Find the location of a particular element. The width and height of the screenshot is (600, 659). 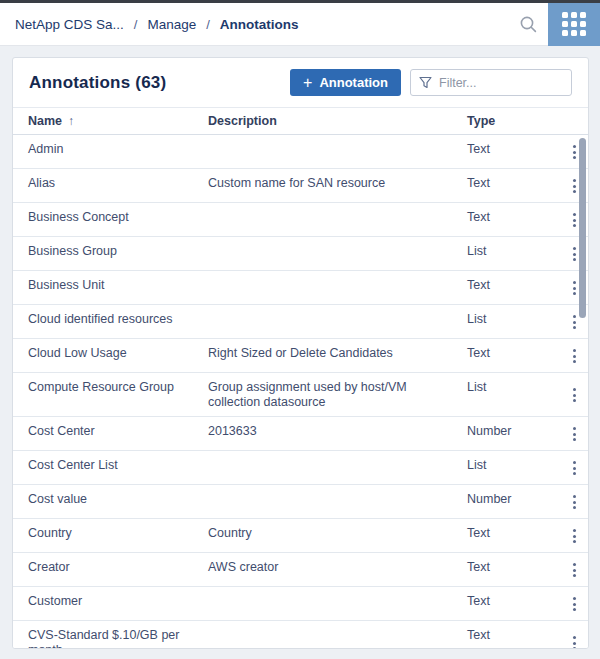

column-header-name: Name ↑ is located at coordinates (118, 121).